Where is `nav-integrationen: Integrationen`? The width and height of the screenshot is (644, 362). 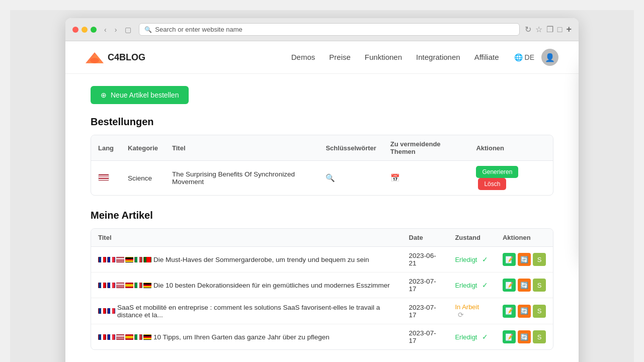 nav-integrationen: Integrationen is located at coordinates (438, 57).